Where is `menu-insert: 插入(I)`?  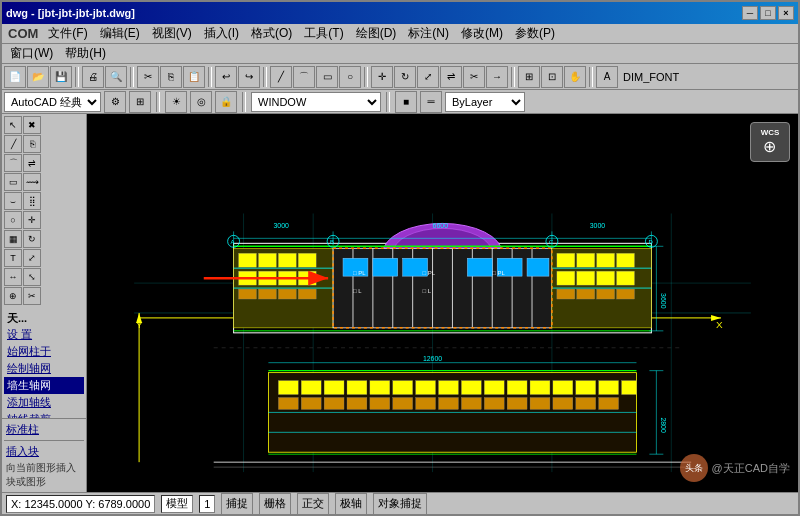
menu-insert: 插入(I) is located at coordinates (222, 34).